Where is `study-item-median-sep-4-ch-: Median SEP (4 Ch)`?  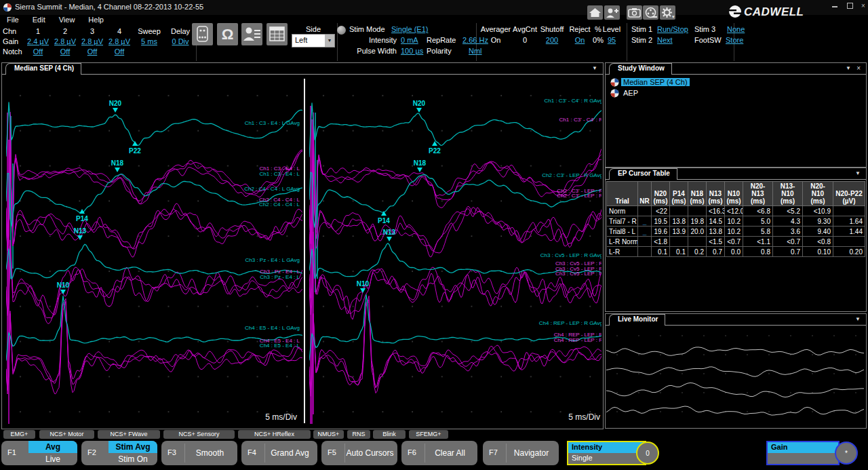
study-item-median-sep-4-ch-: Median SEP (4 Ch) is located at coordinates (736, 82).